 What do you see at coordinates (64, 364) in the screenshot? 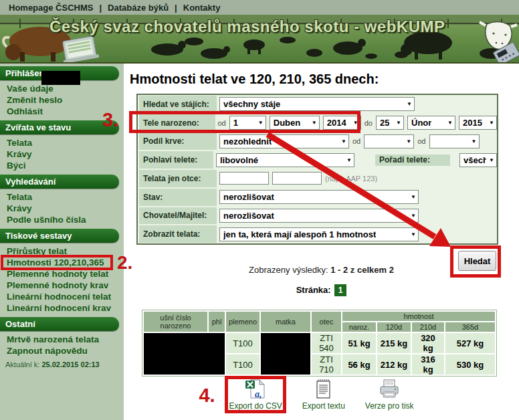
I see `data-updated-note: Aktuální k: 25.02.2015 02:13` at bounding box center [64, 364].